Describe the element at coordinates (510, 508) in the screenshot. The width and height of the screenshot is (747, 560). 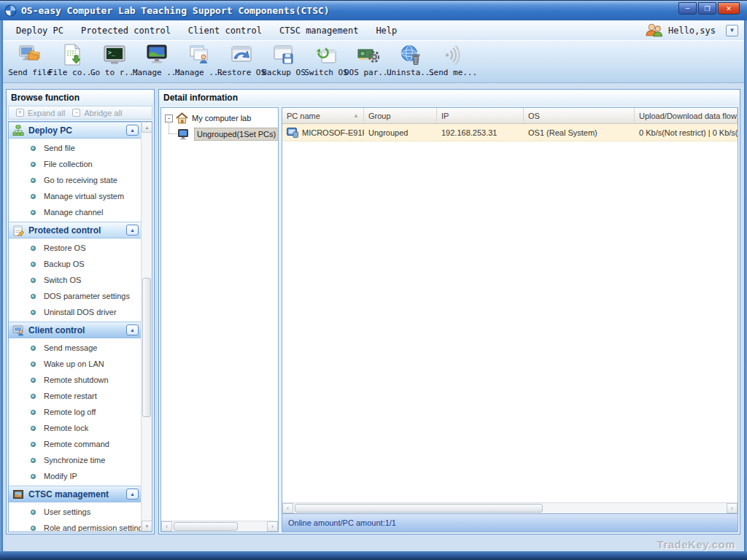
I see `table-horizontal-scrollbar: ‹ ›` at that location.